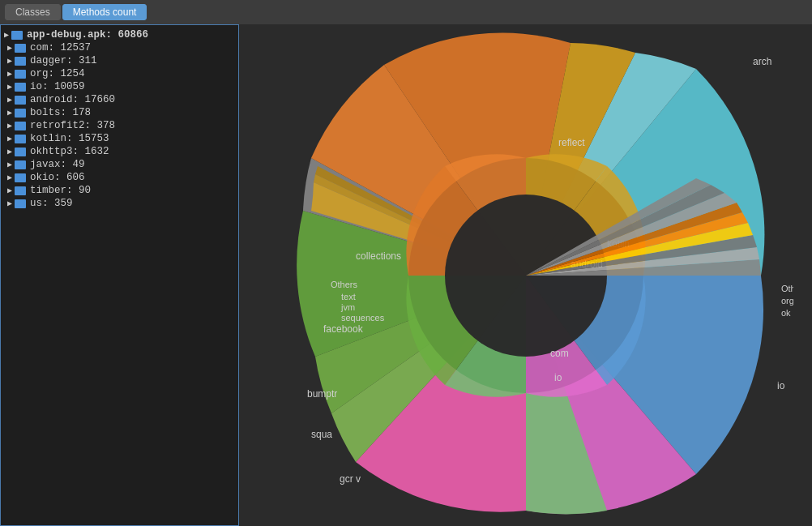 This screenshot has height=526, width=812. Describe the element at coordinates (107, 126) in the screenshot. I see `item-count: 378` at that location.